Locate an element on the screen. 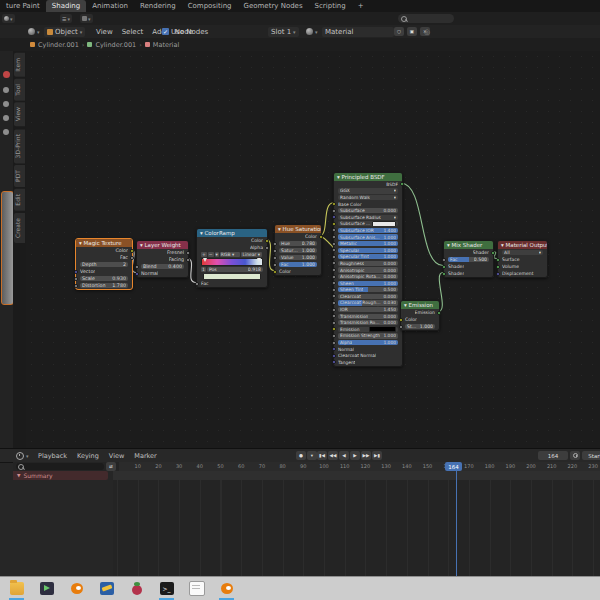  playhead-label: 164 is located at coordinates (454, 466).